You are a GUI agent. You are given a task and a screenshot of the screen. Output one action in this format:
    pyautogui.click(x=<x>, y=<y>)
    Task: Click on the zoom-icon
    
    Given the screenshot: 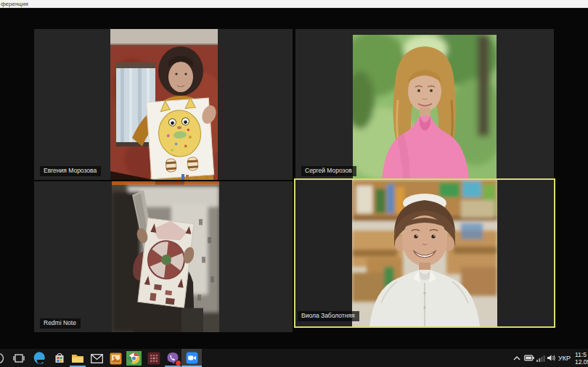 What is the action you would take?
    pyautogui.click(x=192, y=358)
    